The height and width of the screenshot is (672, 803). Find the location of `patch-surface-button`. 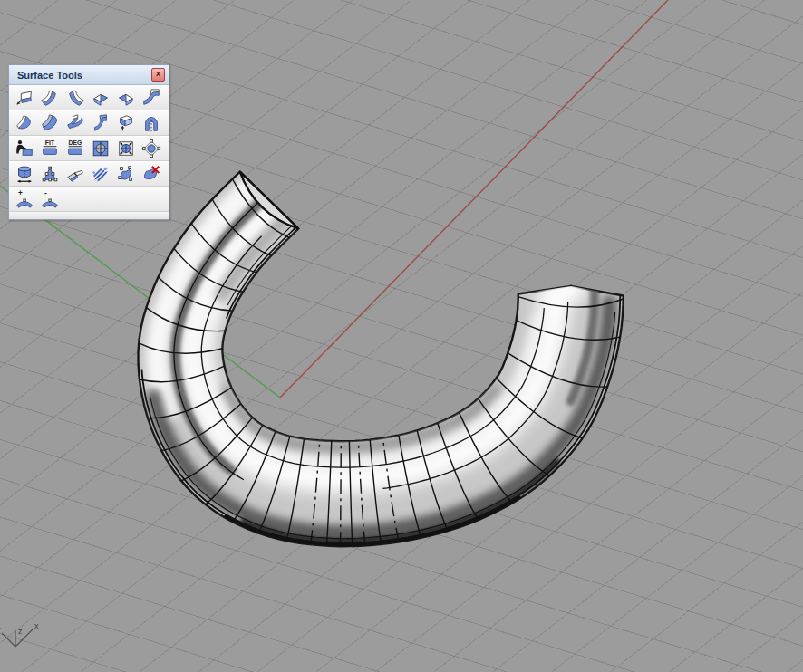

patch-surface-button is located at coordinates (24, 123).